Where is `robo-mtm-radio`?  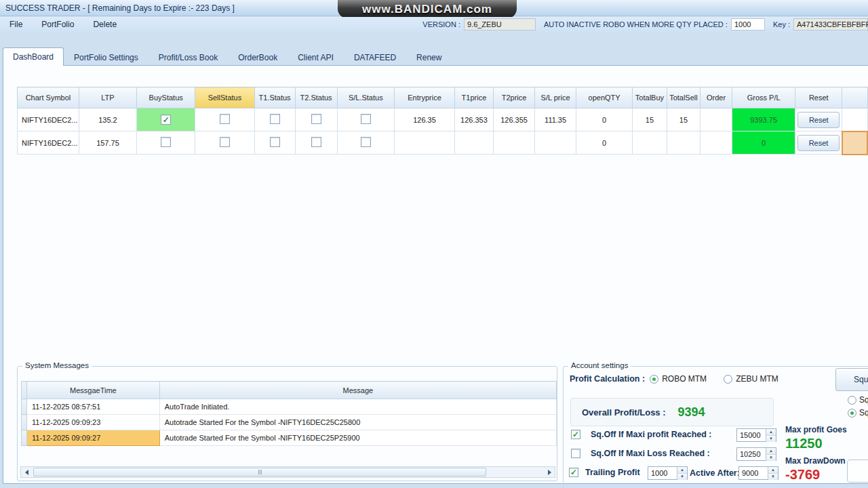 robo-mtm-radio is located at coordinates (654, 380).